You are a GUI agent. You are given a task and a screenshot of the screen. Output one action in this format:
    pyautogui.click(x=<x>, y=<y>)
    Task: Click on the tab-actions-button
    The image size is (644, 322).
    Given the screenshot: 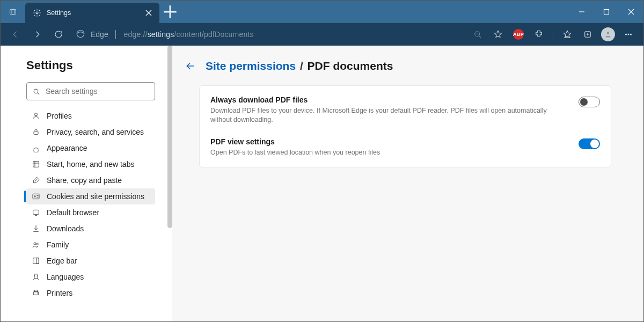 What is the action you would take?
    pyautogui.click(x=13, y=12)
    